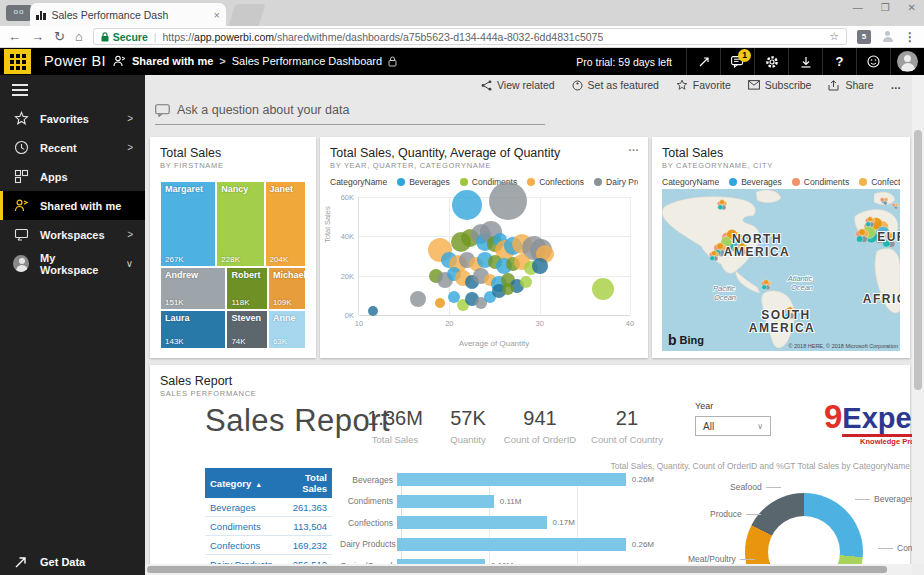 The width and height of the screenshot is (924, 575). What do you see at coordinates (754, 85) in the screenshot?
I see `envelope-icon` at bounding box center [754, 85].